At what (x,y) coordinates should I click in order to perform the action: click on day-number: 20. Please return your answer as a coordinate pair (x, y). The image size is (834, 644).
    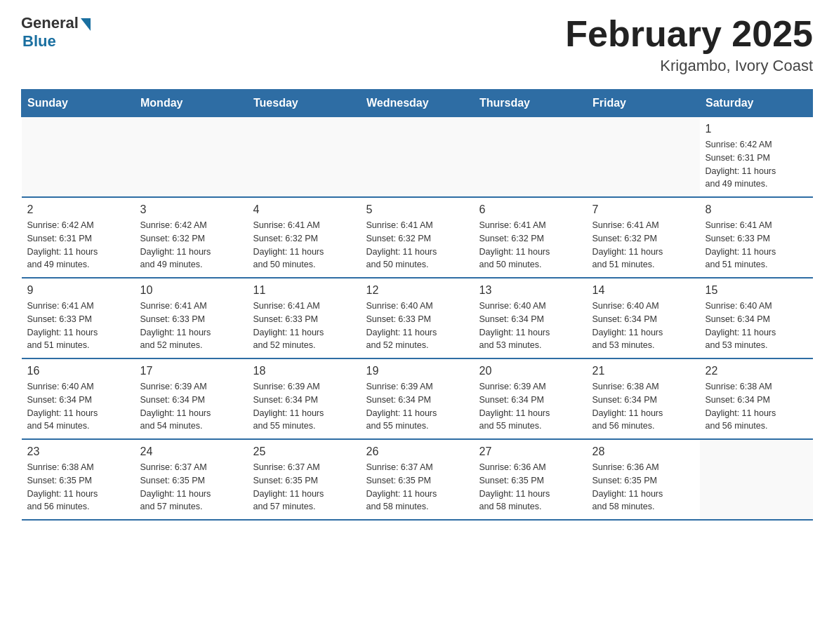
    Looking at the image, I should click on (531, 371).